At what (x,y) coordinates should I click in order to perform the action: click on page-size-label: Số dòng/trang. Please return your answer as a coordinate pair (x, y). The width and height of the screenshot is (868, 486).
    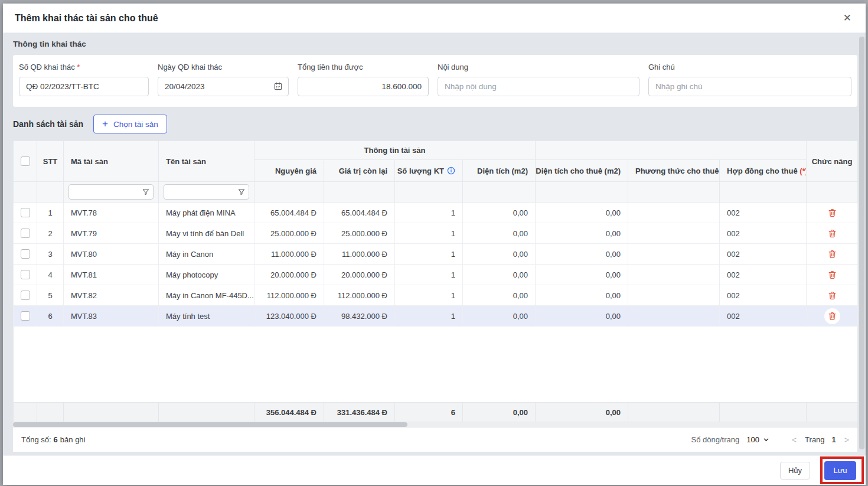
    Looking at the image, I should click on (716, 439).